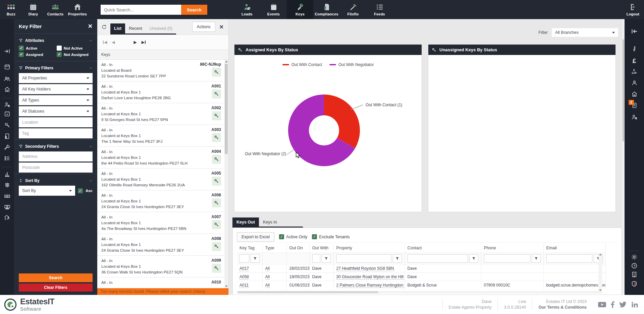  I want to click on col-out-with: Out With, so click(321, 248).